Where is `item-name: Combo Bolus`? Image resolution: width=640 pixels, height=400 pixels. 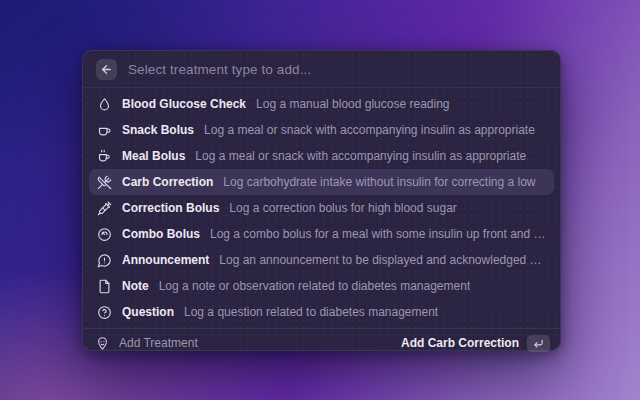 item-name: Combo Bolus is located at coordinates (161, 234).